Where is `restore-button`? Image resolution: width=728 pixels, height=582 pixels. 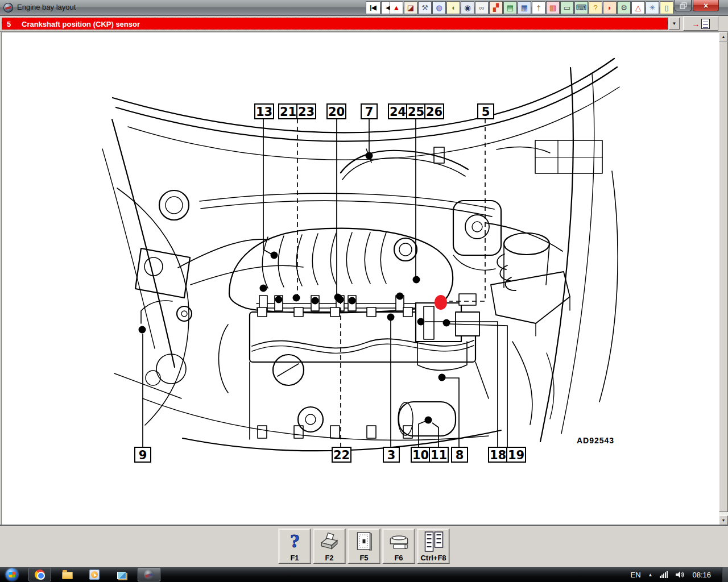
restore-button is located at coordinates (683, 6).